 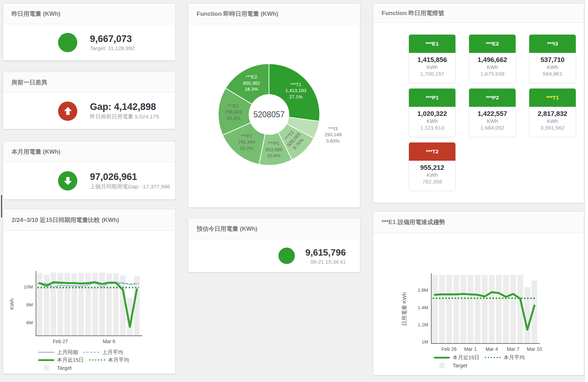 I want to click on scrollbar-track, so click(x=586, y=191).